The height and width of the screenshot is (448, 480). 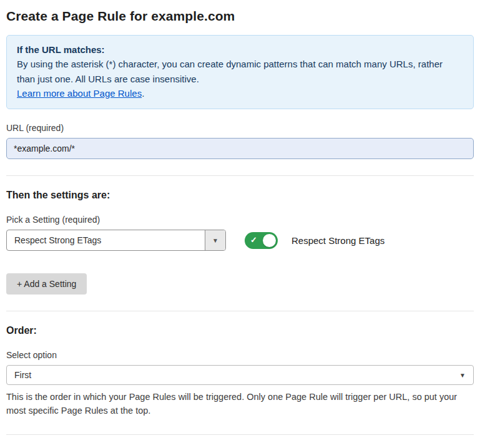 What do you see at coordinates (240, 50) in the screenshot?
I see `info-box-heading: If the URL matches:` at bounding box center [240, 50].